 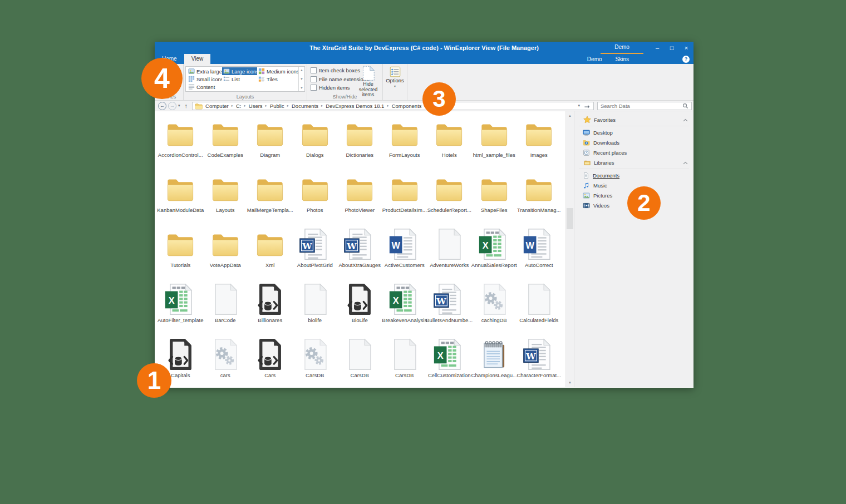 What do you see at coordinates (368, 82) in the screenshot?
I see `hide-selected-items-button: Hide selected items` at bounding box center [368, 82].